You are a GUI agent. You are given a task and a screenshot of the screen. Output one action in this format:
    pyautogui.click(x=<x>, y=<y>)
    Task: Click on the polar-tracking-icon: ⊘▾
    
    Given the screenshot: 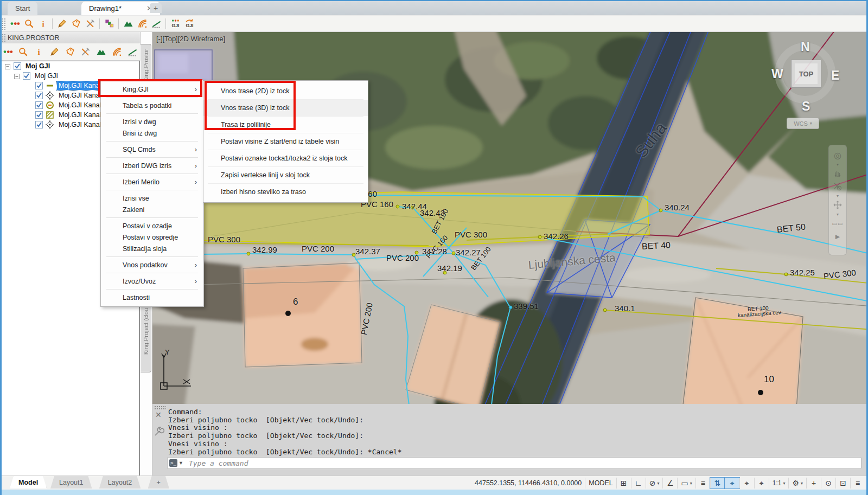 What is the action you would take?
    pyautogui.click(x=654, y=483)
    